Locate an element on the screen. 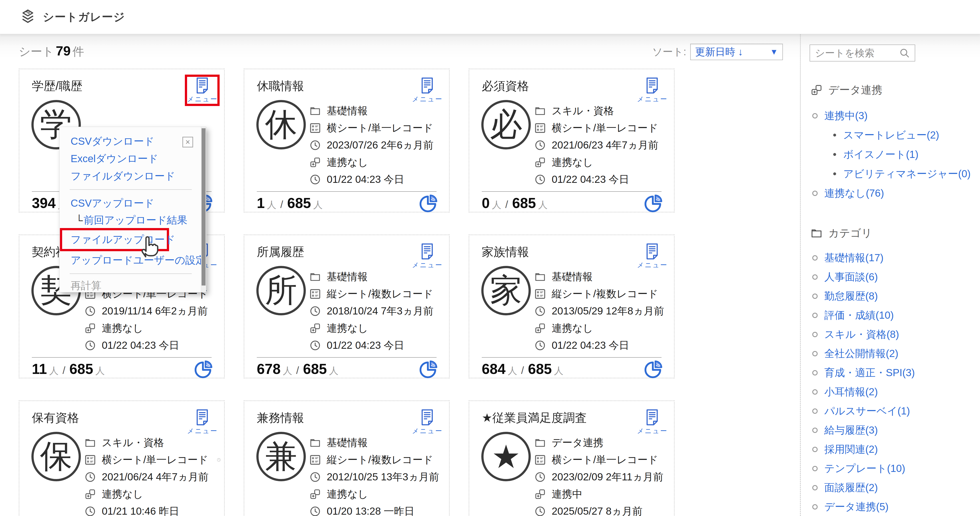  category-filter-label: データ連携(5) is located at coordinates (856, 507).